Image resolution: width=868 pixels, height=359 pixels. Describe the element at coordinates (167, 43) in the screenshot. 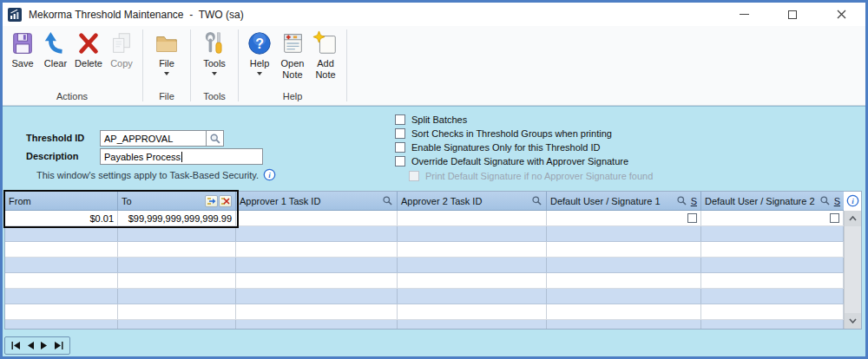

I see `folder-icon` at that location.